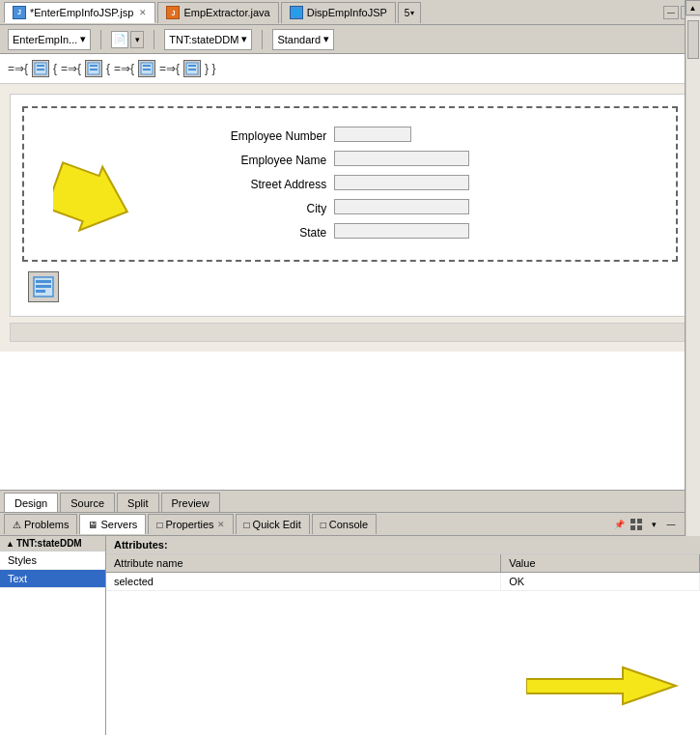 This screenshot has height=735, width=700. What do you see at coordinates (44, 40) in the screenshot?
I see `breadcrumb-label: EnterEmpIn...` at bounding box center [44, 40].